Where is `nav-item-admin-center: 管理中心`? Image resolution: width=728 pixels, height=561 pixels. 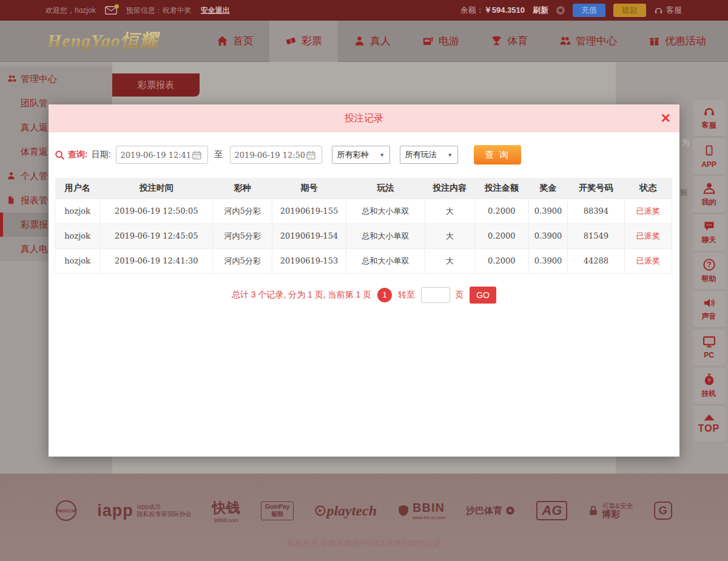 nav-item-admin-center: 管理中心 is located at coordinates (588, 41).